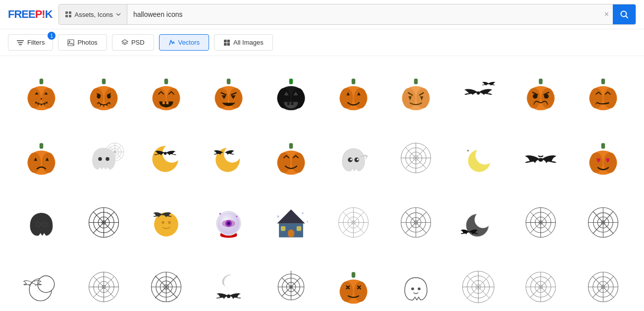 This screenshot has width=644, height=311. Describe the element at coordinates (52, 36) in the screenshot. I see `filter-badge: 1` at that location.